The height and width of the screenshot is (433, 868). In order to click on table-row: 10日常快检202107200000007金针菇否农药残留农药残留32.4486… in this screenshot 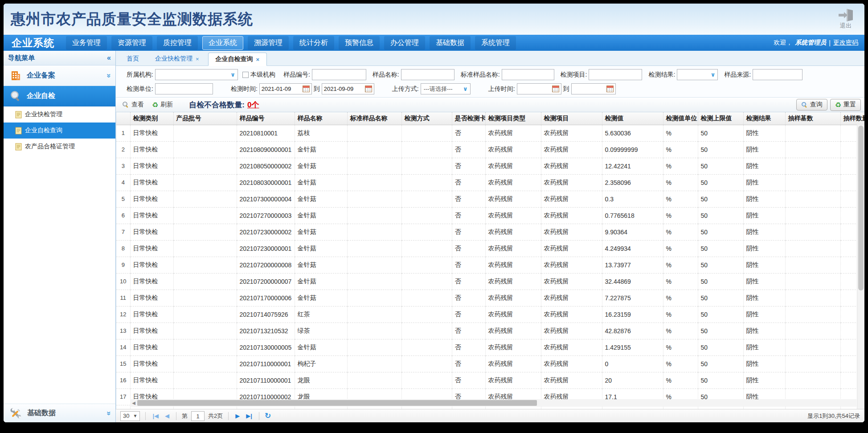, I will do `click(490, 282)`.